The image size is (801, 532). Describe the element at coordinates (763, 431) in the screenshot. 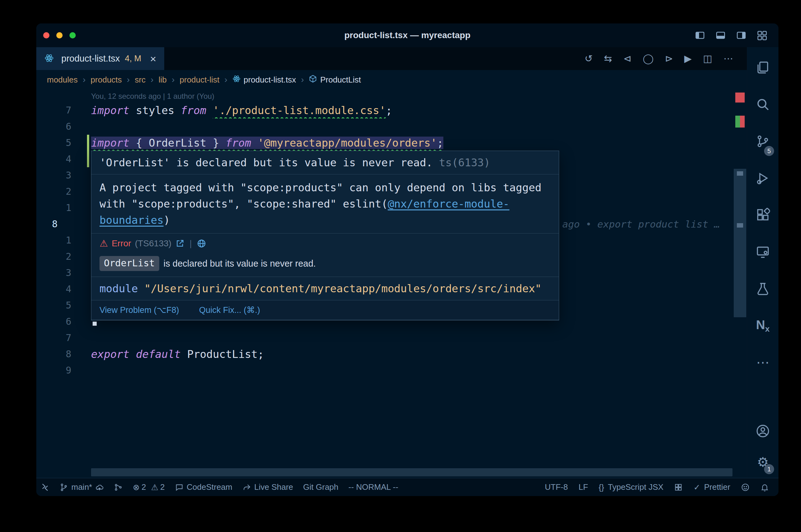

I see `accounts-icon` at that location.